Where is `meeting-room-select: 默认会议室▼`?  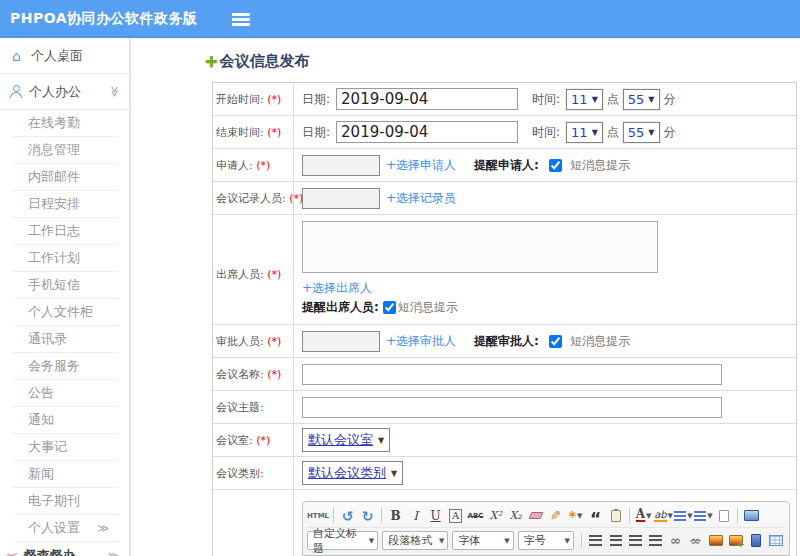
meeting-room-select: 默认会议室▼ is located at coordinates (346, 440).